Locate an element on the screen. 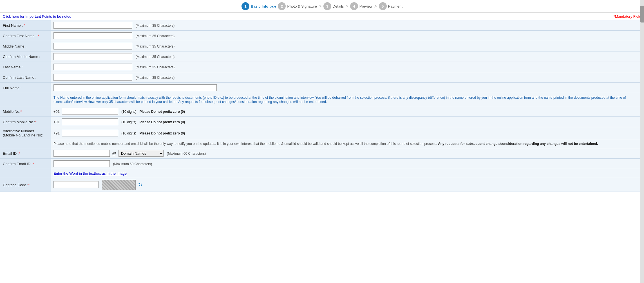 This screenshot has width=644, height=283. confirm-middle-name-input is located at coordinates (93, 57).